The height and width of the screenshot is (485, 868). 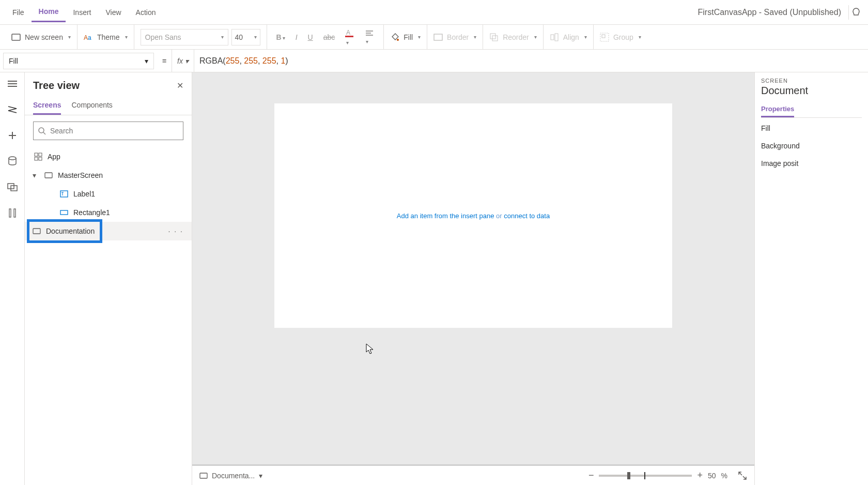 I want to click on canvas-hint: Add an item from the insert pane or conn…, so click(x=473, y=216).